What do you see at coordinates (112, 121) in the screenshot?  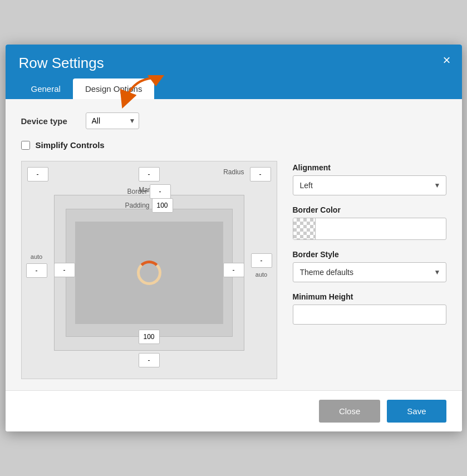 I see `device-type-select-wrapper: All Desktop Tablet Mobile ▼` at bounding box center [112, 121].